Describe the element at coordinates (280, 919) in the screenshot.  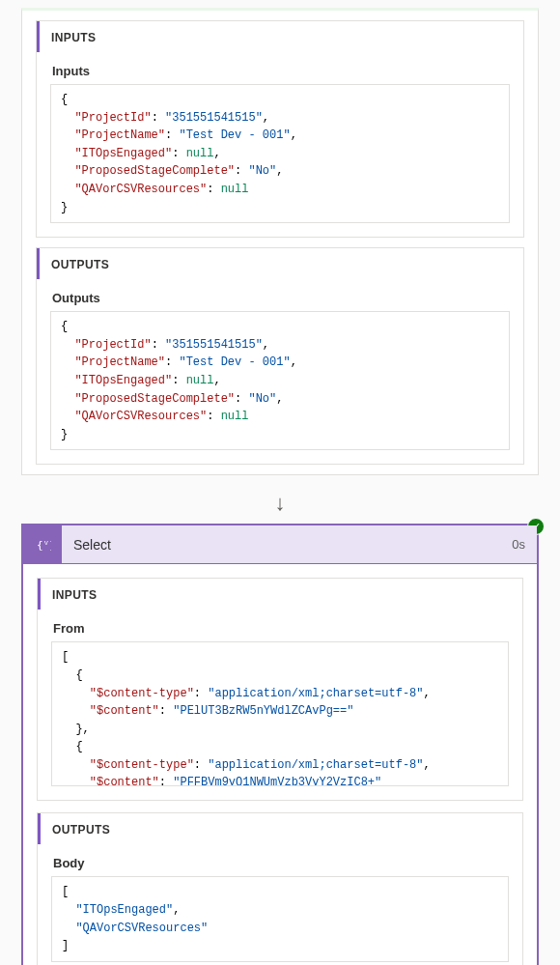
I see `body-json: [ "ITOpsEngaged", "QAVorCSVResources" ]` at that location.